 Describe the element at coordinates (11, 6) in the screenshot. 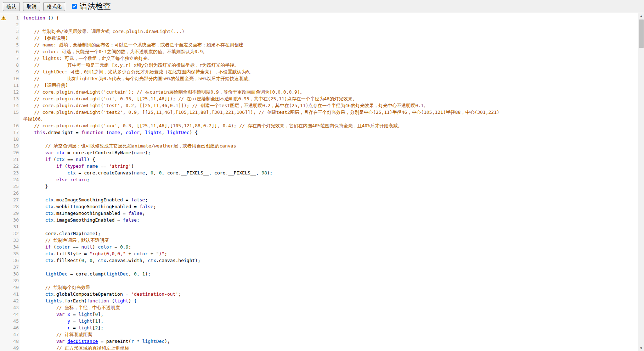

I see `confirm-button: 确认` at that location.